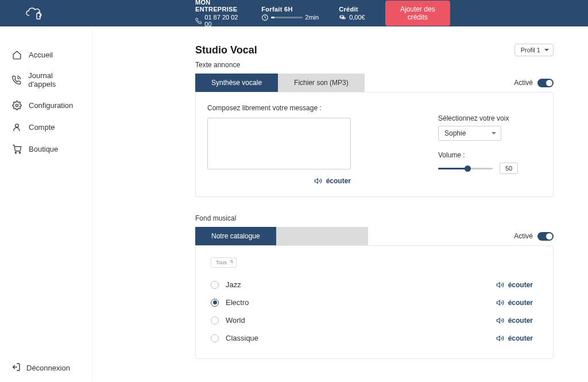  Describe the element at coordinates (322, 83) in the screenshot. I see `tab-sound-file: Fichier son (MP3)` at that location.